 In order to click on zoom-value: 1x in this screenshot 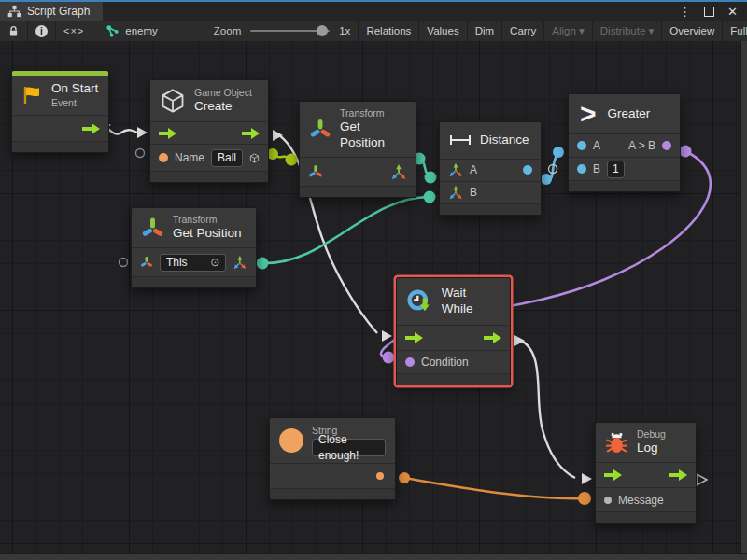, I will do `click(345, 31)`.